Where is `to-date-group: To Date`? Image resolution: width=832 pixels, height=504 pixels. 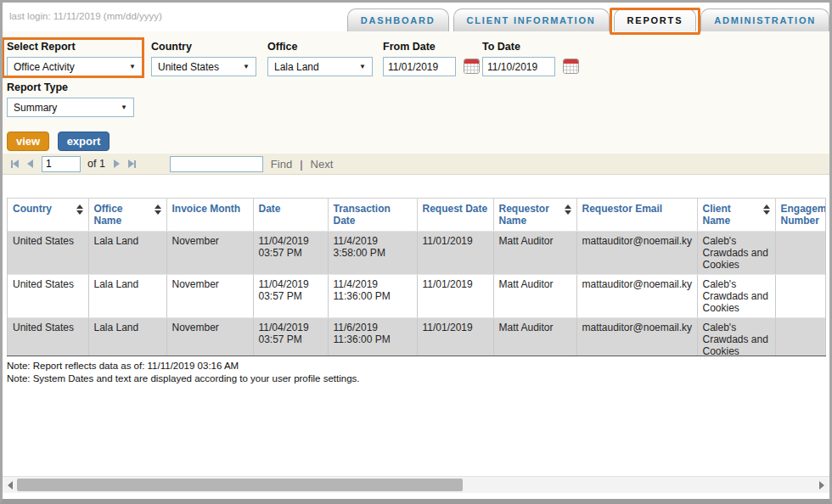
to-date-group: To Date is located at coordinates (531, 59).